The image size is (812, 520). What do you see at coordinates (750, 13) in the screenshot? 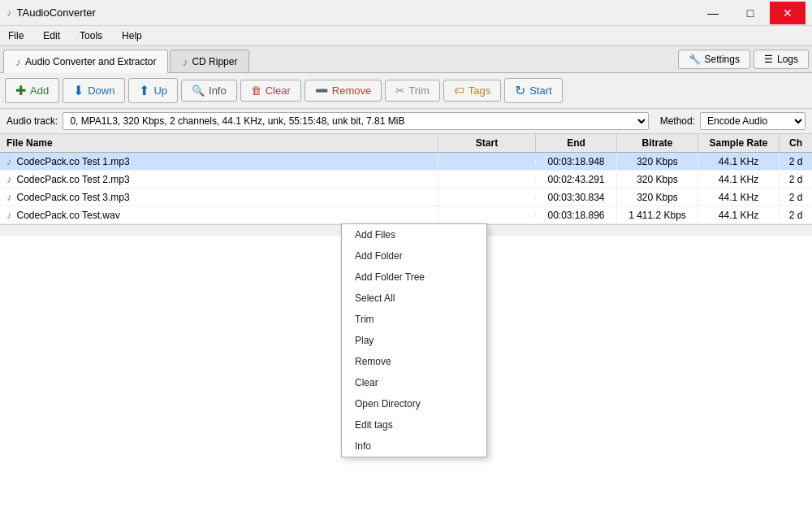
I see `title-bar-controls: — □ ✕` at bounding box center [750, 13].